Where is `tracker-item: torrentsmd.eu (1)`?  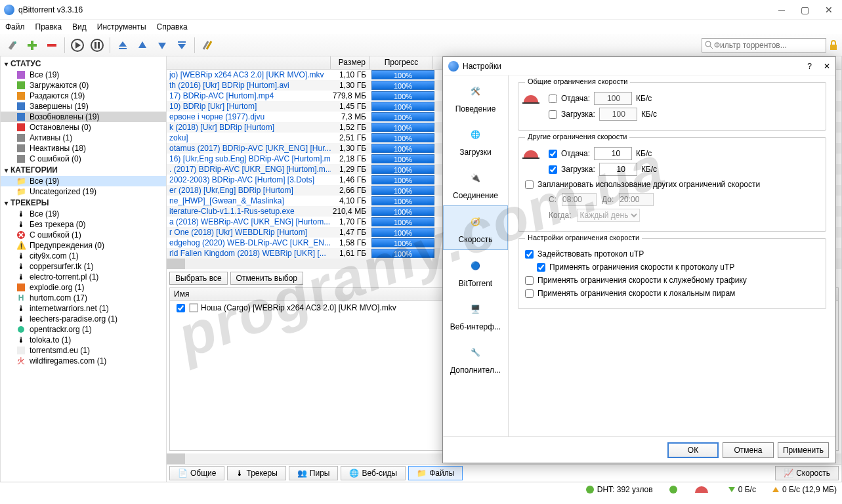 tracker-item: torrentsmd.eu (1) is located at coordinates (83, 350).